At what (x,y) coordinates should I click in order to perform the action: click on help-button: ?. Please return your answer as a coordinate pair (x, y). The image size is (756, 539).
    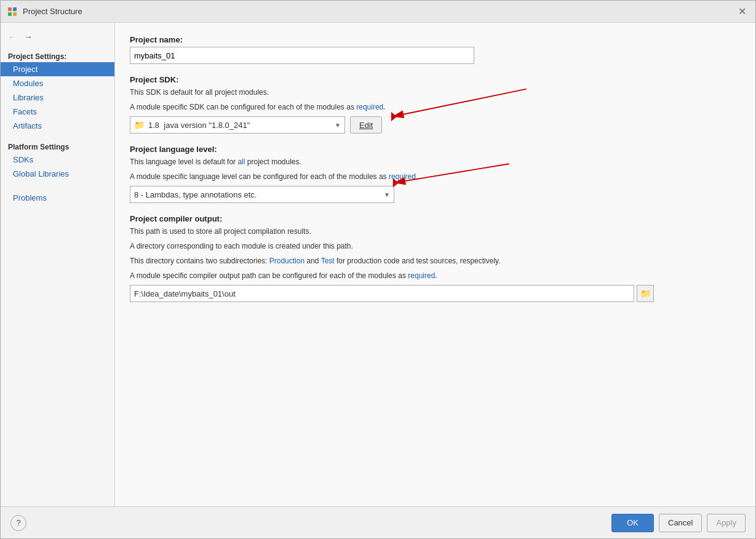
    Looking at the image, I should click on (18, 523).